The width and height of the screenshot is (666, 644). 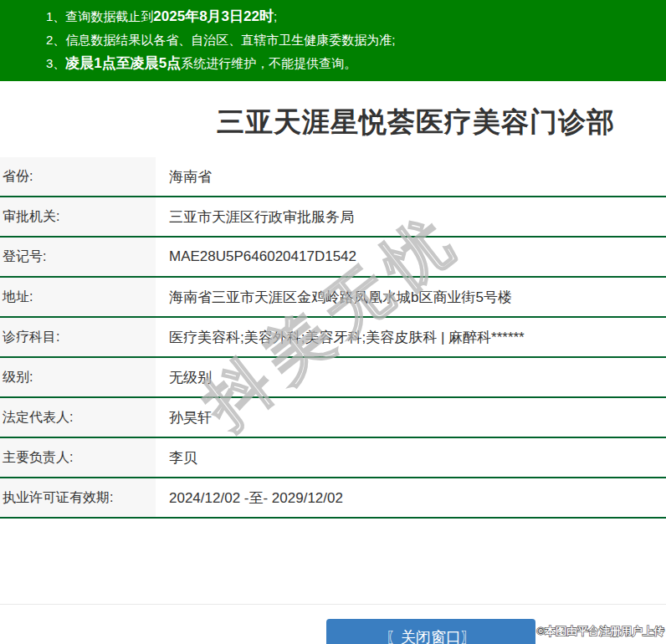 What do you see at coordinates (221, 40) in the screenshot?
I see `notice-text: 2、信息数据结果以各省、自治区、直辖市卫生健康委数据为准;` at bounding box center [221, 40].